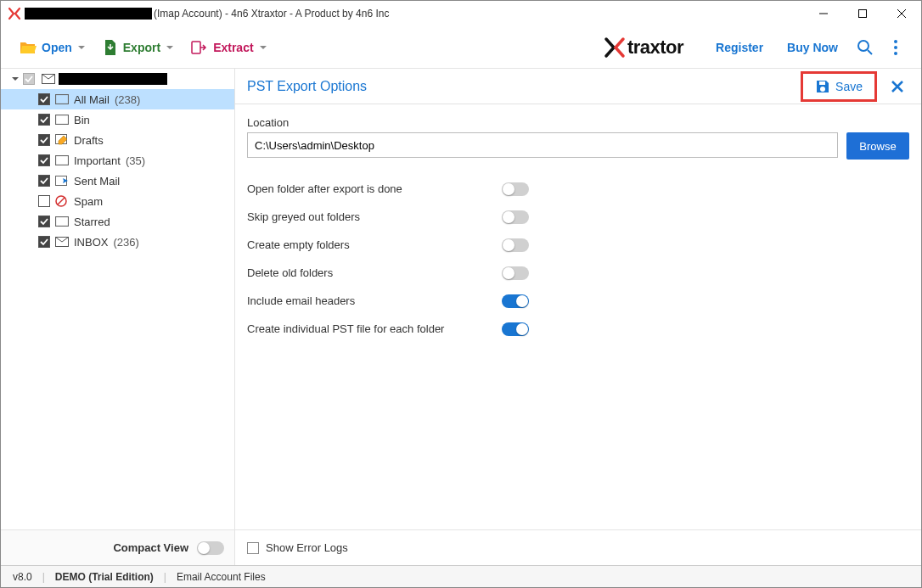 The width and height of the screenshot is (922, 588). Describe the element at coordinates (142, 48) in the screenshot. I see `export-label: Export` at that location.